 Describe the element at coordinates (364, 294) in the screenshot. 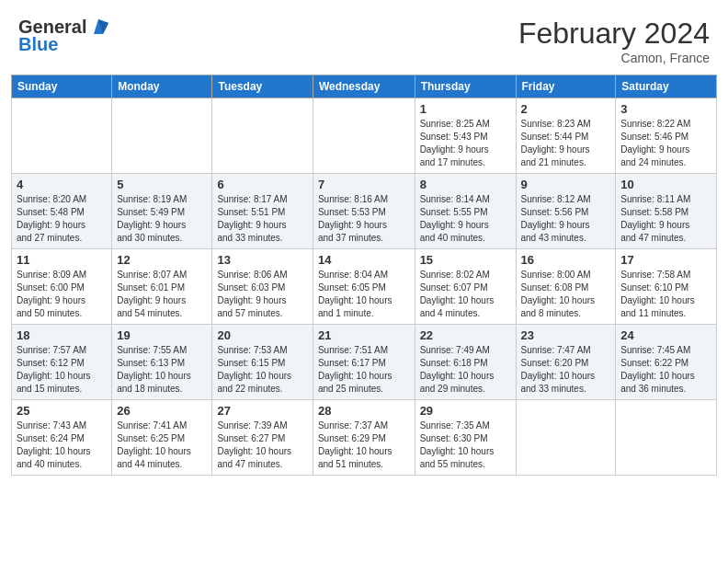

I see `day-info: Sunrise: 8:04 AM Sunset: 6:05 PM Dayligh…` at that location.